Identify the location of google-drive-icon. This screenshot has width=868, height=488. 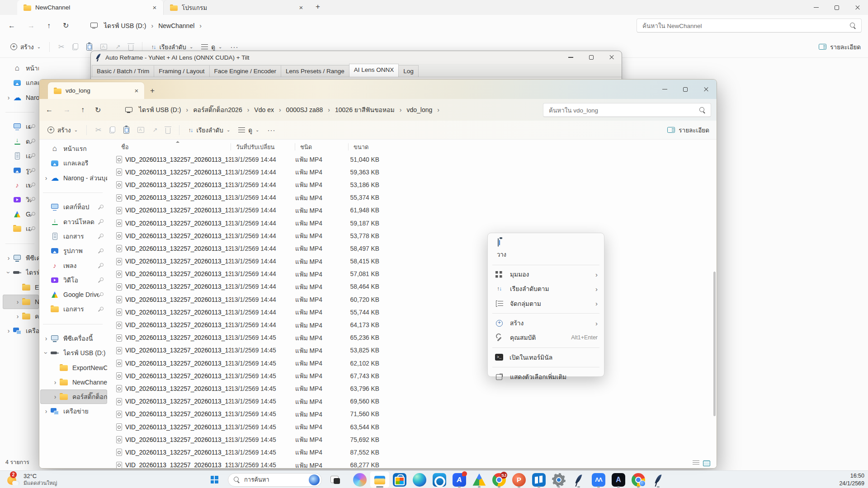
(479, 480).